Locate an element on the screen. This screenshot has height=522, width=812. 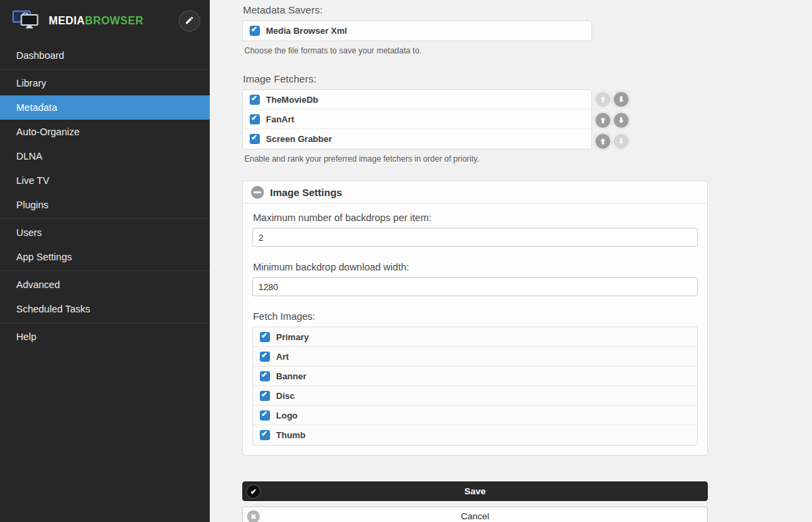
image-fetcher-row-screen-grabber: Screen Grabber is located at coordinates (417, 139).